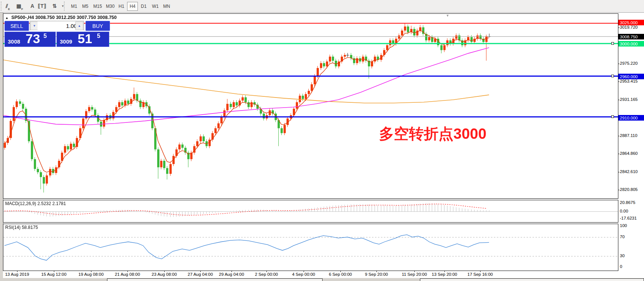 This screenshot has width=644, height=281. I want to click on macd-tick-label: 20.8675, so click(628, 202).